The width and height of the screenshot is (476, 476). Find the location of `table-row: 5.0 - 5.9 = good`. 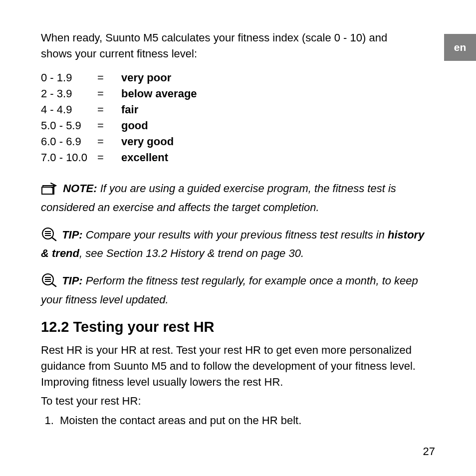

table-row: 5.0 - 5.9 = good is located at coordinates (124, 126).